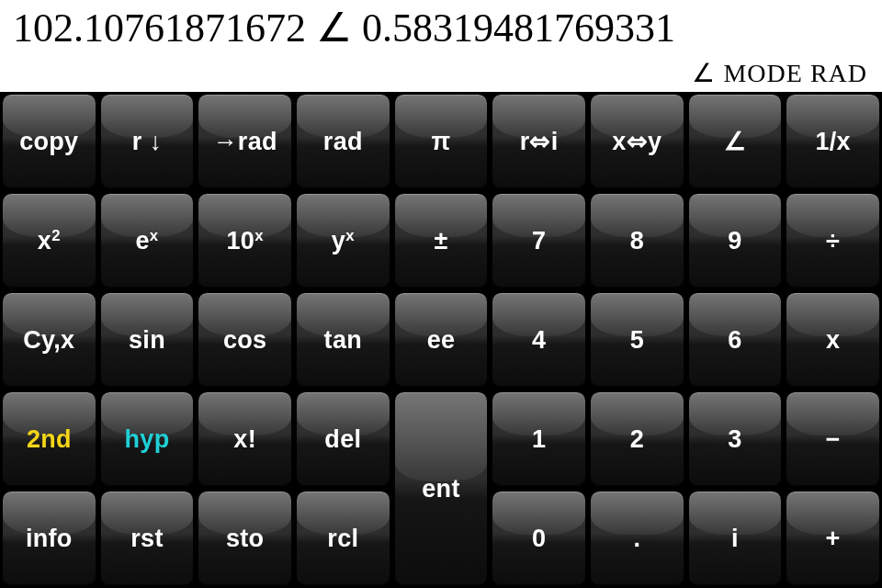 This screenshot has height=588, width=882. Describe the element at coordinates (638, 241) in the screenshot. I see `digit-8-button: 8` at that location.